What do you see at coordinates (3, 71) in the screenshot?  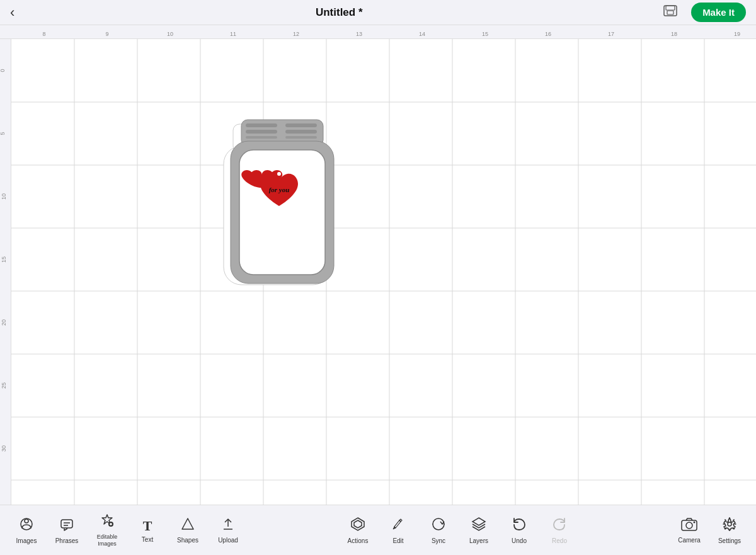 I see `ruler-mark-v-0: 0` at bounding box center [3, 71].